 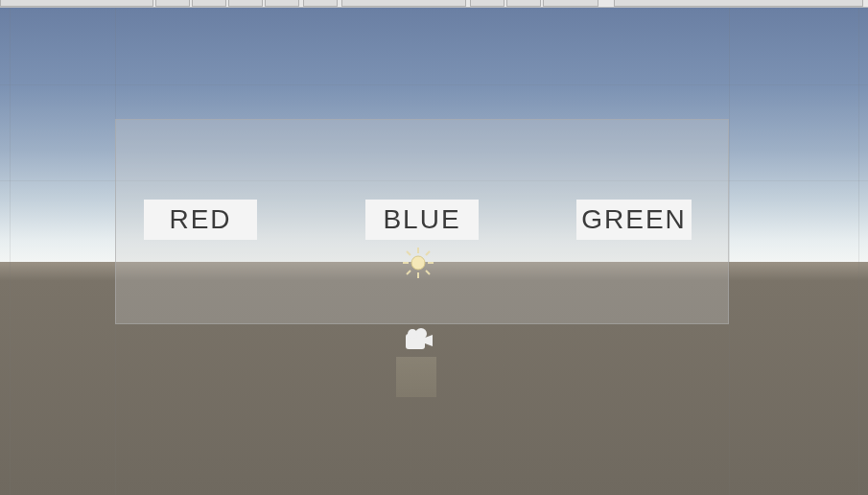 What do you see at coordinates (416, 377) in the screenshot?
I see `cube-gameobject` at bounding box center [416, 377].